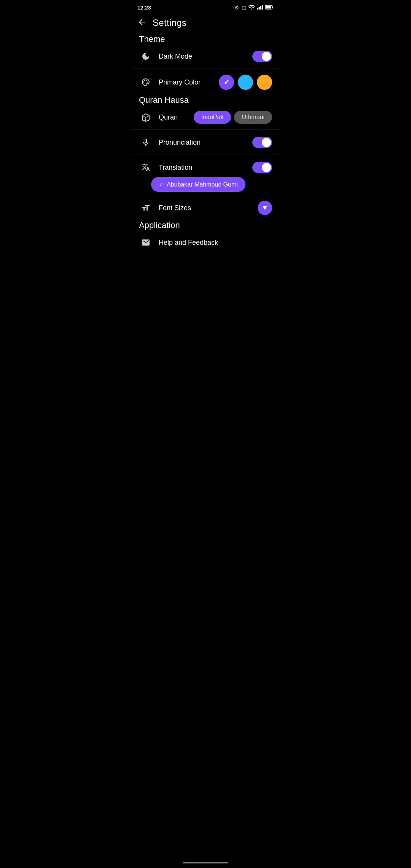 Image resolution: width=411 pixels, height=868 pixels. I want to click on translation-chip: ✓ Abubakar Mahmoud Gumi, so click(198, 184).